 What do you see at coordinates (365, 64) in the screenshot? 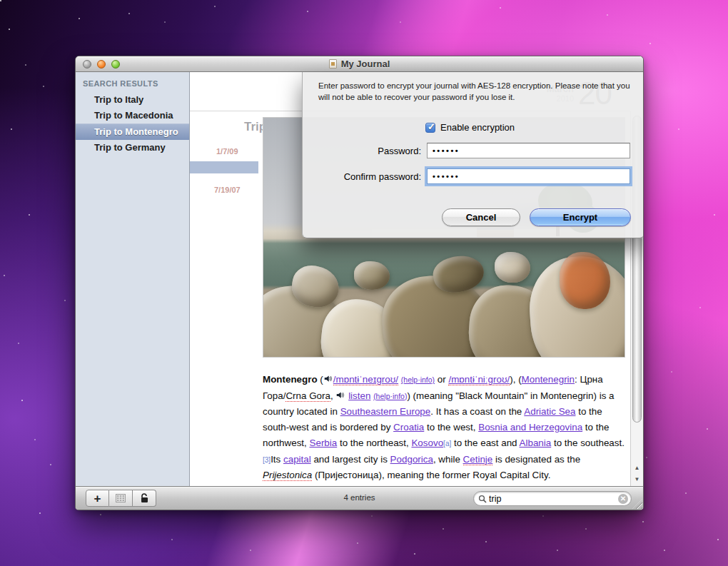
I see `window-title: My Journal` at bounding box center [365, 64].